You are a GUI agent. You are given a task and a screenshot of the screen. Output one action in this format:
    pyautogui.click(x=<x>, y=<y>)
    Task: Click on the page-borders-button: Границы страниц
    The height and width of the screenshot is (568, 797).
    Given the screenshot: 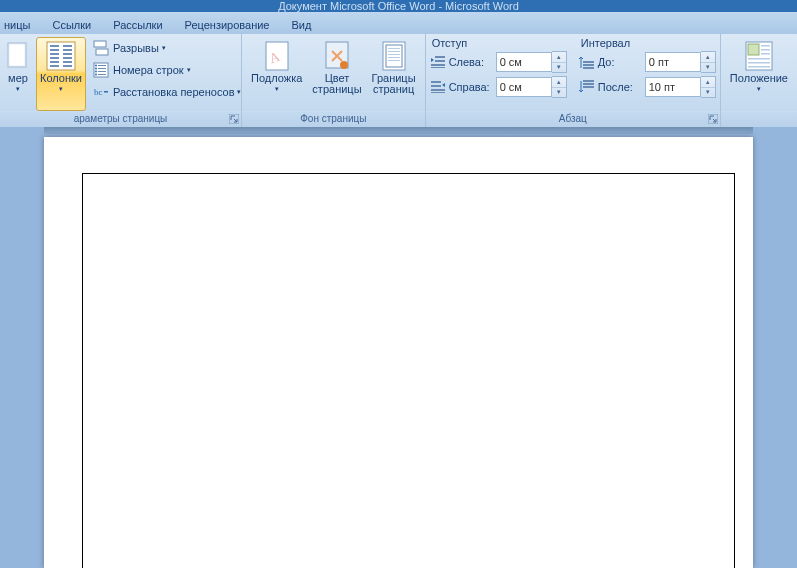 What is the action you would take?
    pyautogui.click(x=394, y=74)
    